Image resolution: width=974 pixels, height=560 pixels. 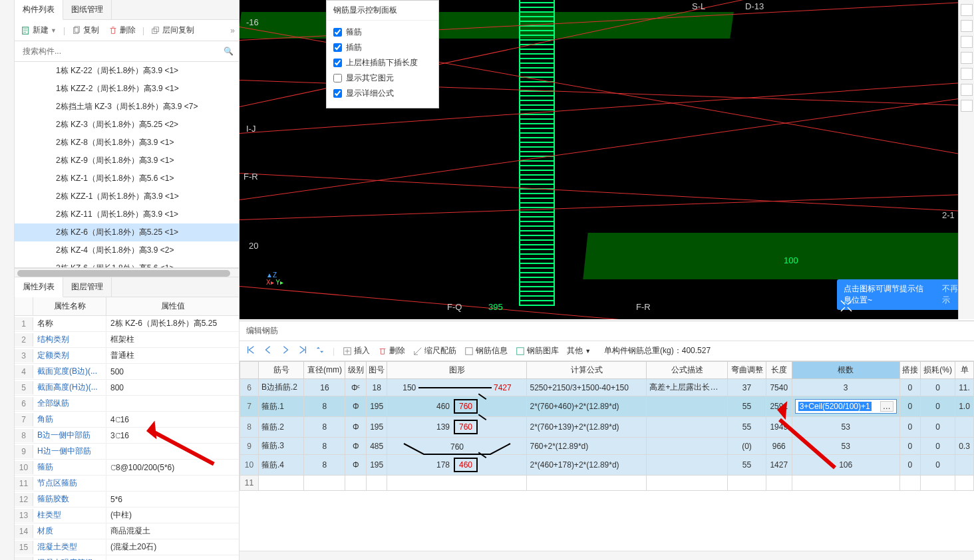 I want to click on search-icon: 🔍, so click(x=229, y=51).